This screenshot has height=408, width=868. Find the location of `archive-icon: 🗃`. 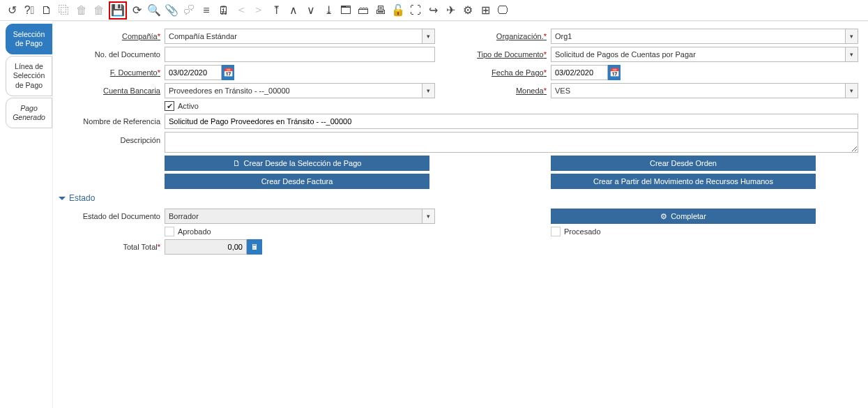

archive-icon: 🗃 is located at coordinates (363, 10).